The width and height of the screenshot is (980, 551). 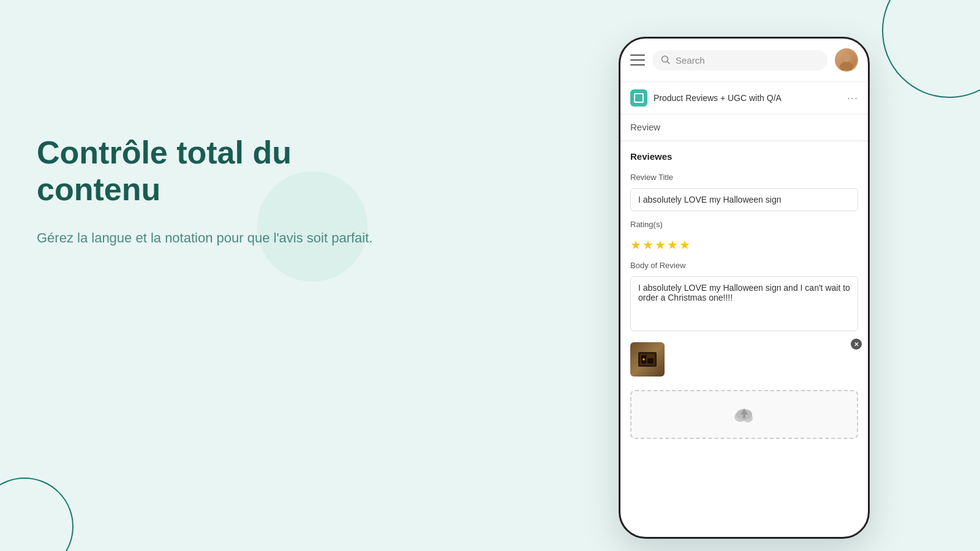 What do you see at coordinates (744, 200) in the screenshot?
I see `review-title-input: I absolutely LOVE my Halloween sign` at bounding box center [744, 200].